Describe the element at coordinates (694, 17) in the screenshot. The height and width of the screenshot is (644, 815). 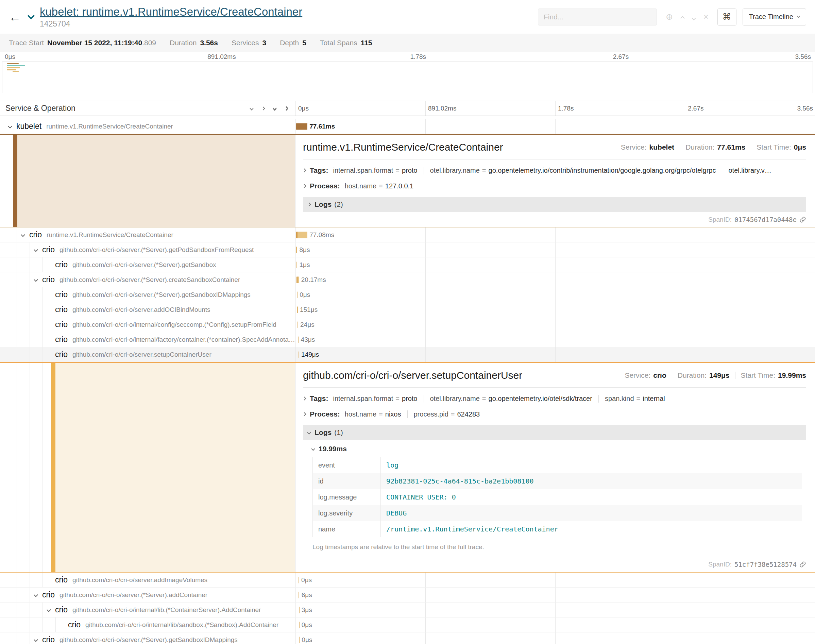
I see `next-result-icon` at that location.